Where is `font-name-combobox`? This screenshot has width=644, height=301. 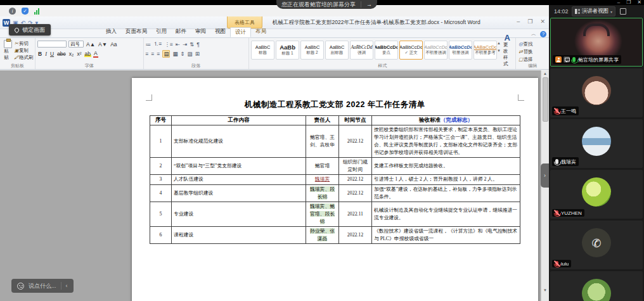
font-name-combobox is located at coordinates (52, 44).